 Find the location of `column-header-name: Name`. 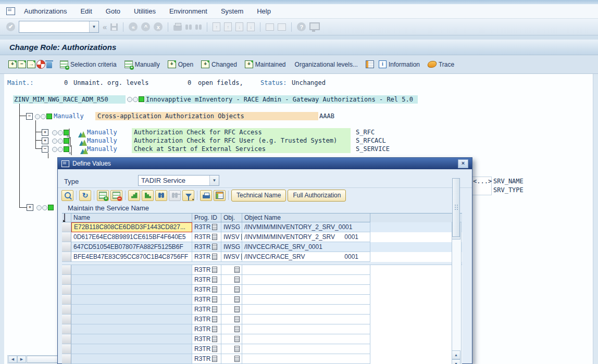

column-header-name: Name is located at coordinates (132, 218).